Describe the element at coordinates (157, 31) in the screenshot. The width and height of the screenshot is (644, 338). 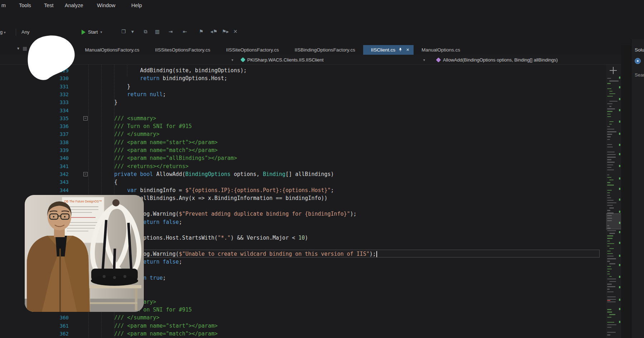
I see `split-view-icon: ▥` at that location.